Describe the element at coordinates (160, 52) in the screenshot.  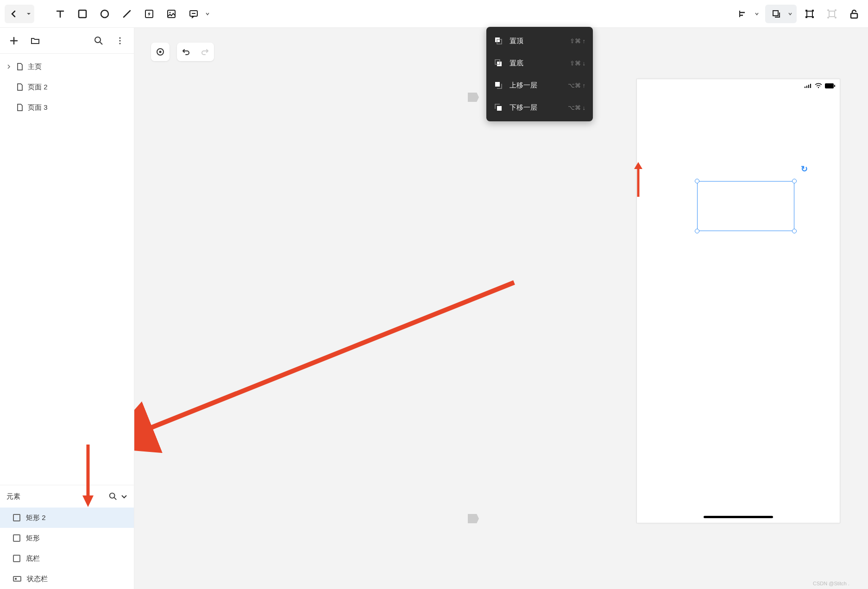
I see `target-button` at that location.